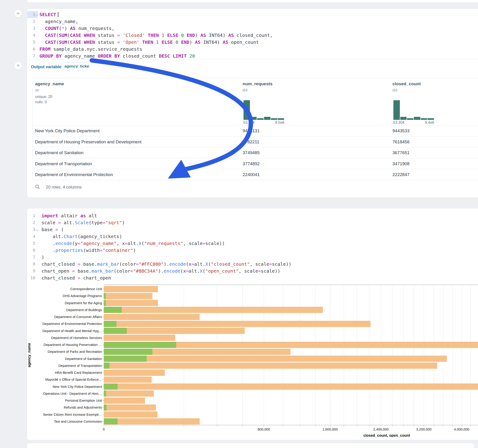 The height and width of the screenshot is (448, 478). What do you see at coordinates (291, 425) in the screenshot?
I see `x-axis-line` at bounding box center [291, 425].